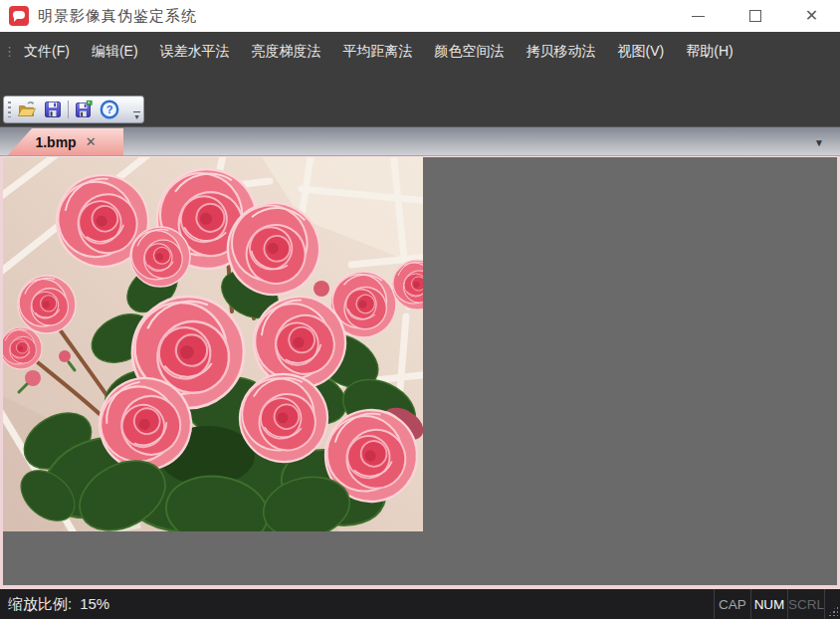 The image size is (840, 619). Describe the element at coordinates (137, 116) in the screenshot. I see `toolbar-overflow-icon: ▾` at that location.